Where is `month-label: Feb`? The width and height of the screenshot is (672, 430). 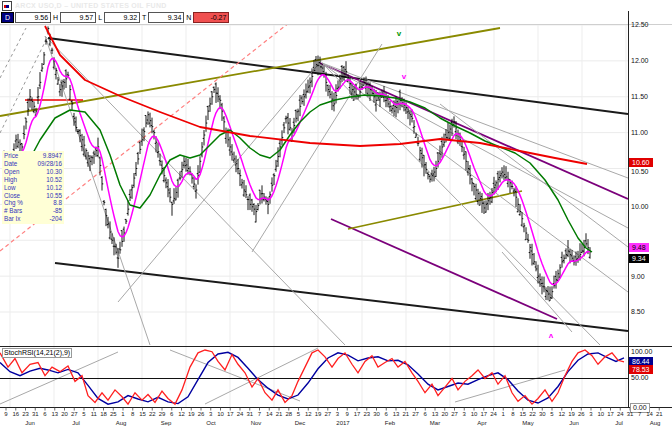 month-label: Feb is located at coordinates (390, 423).